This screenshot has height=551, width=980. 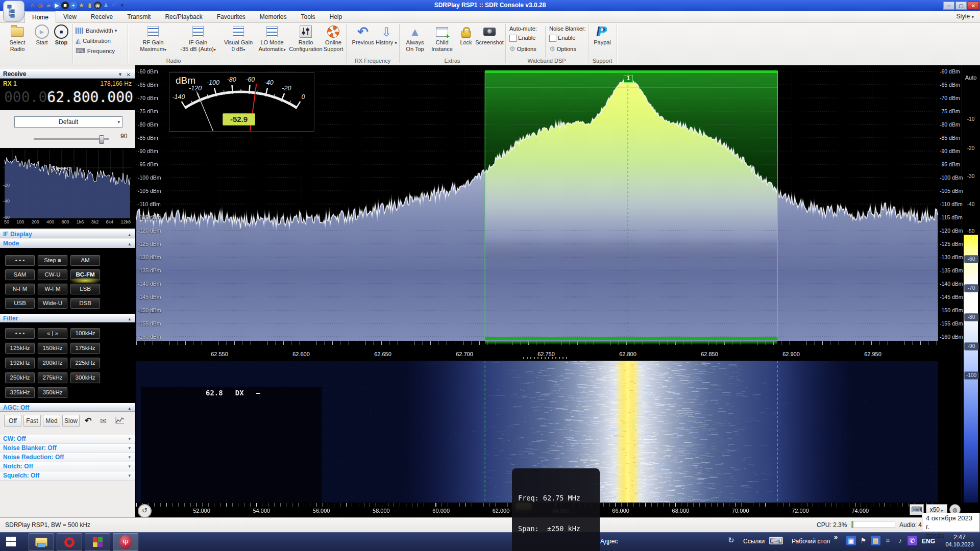 I want to click on previous-button: ↶ Previous, so click(x=363, y=40).